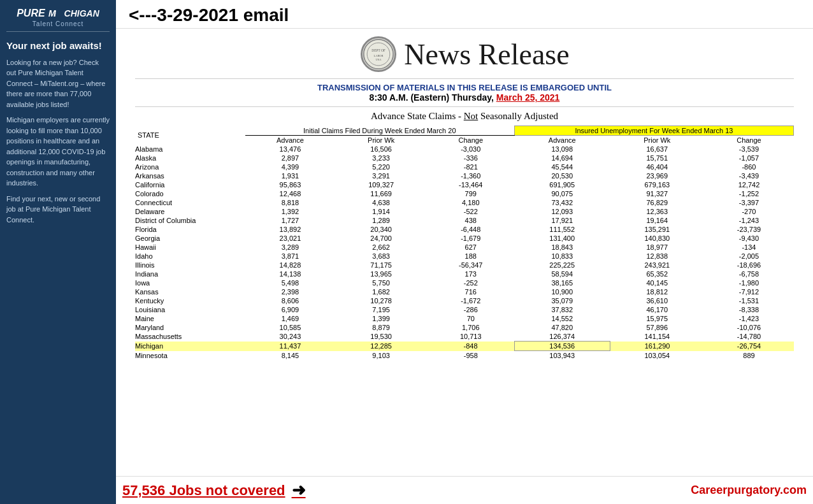 The height and width of the screenshot is (504, 813). I want to click on cell-value: 8,818, so click(291, 203).